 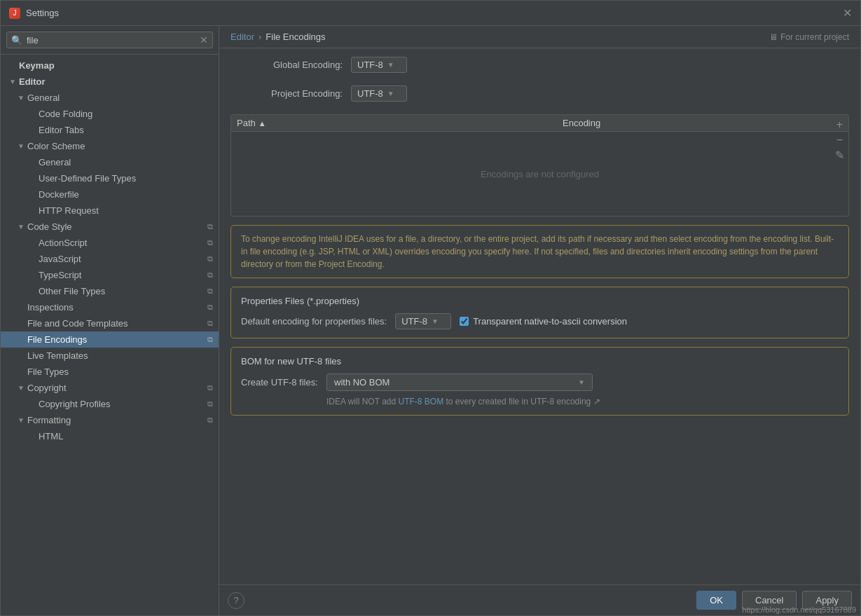 What do you see at coordinates (460, 383) in the screenshot?
I see `bom-dropdown: with NO BOM ▼` at bounding box center [460, 383].